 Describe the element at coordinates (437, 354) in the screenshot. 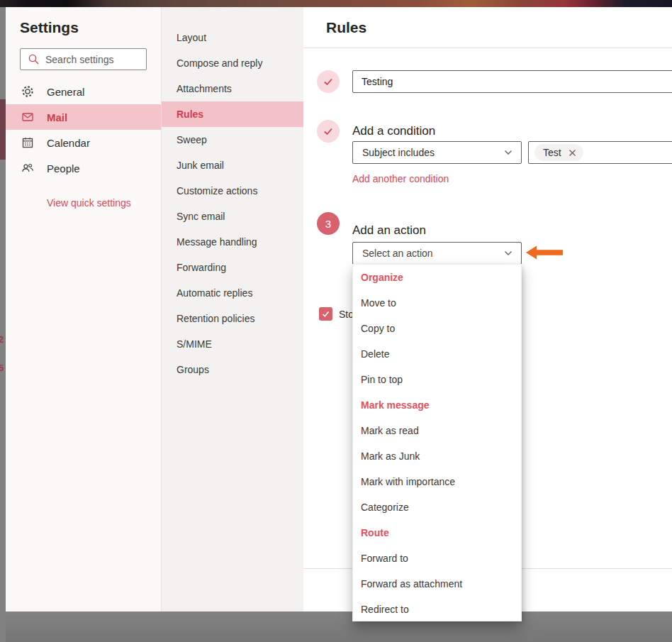

I see `menu-item-delete: Delete` at that location.